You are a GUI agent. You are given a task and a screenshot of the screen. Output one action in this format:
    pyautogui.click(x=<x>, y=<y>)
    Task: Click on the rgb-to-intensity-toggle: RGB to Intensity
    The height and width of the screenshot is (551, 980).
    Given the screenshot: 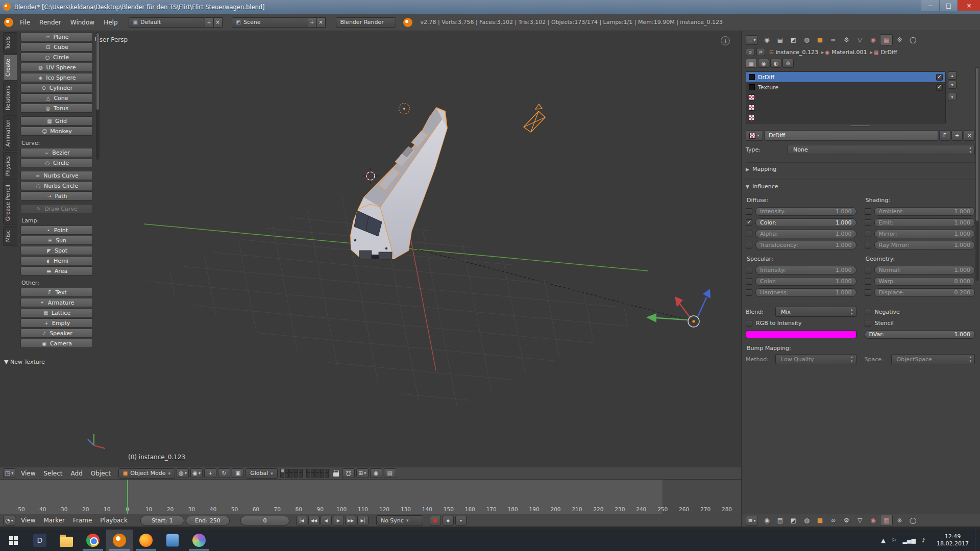 What is the action you would take?
    pyautogui.click(x=801, y=323)
    